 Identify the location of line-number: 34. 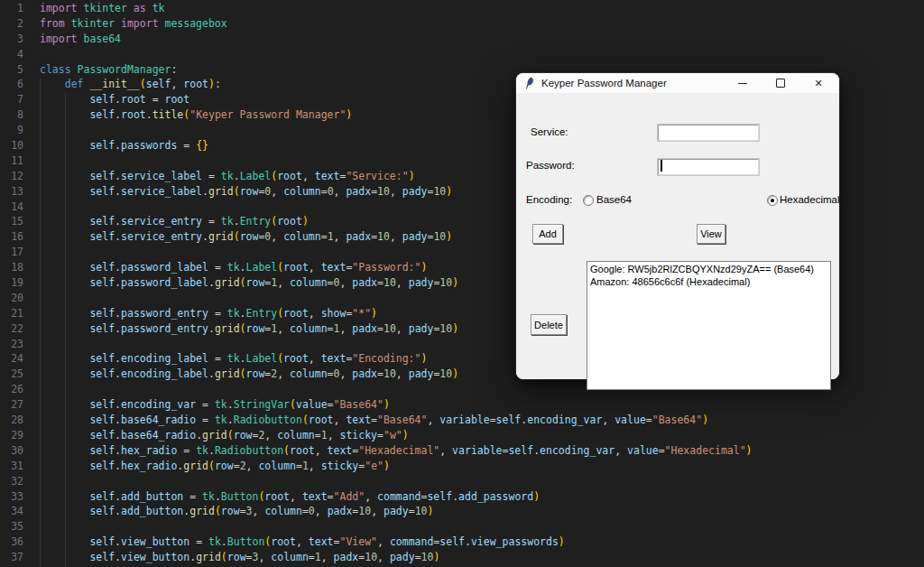
(12, 511).